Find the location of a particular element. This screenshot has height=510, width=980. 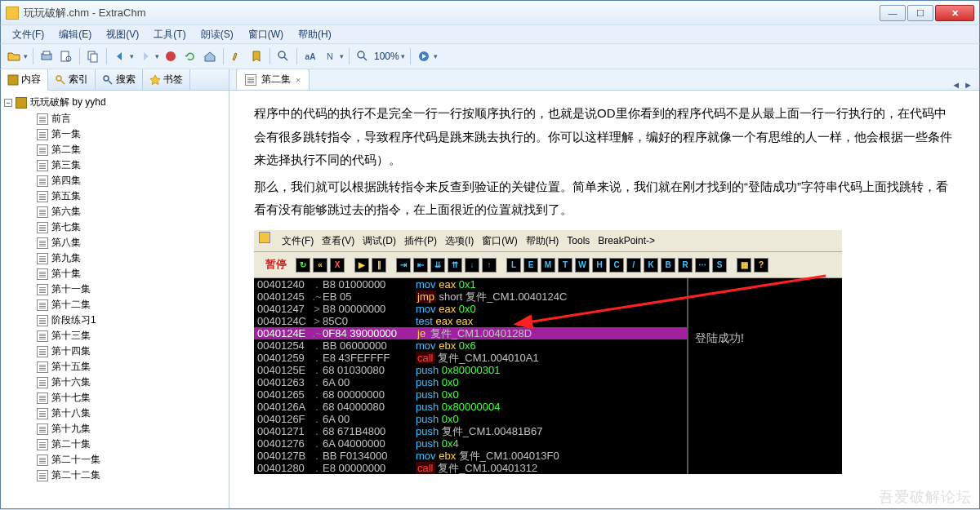

tree-item: 第二十二集 is located at coordinates (114, 475).